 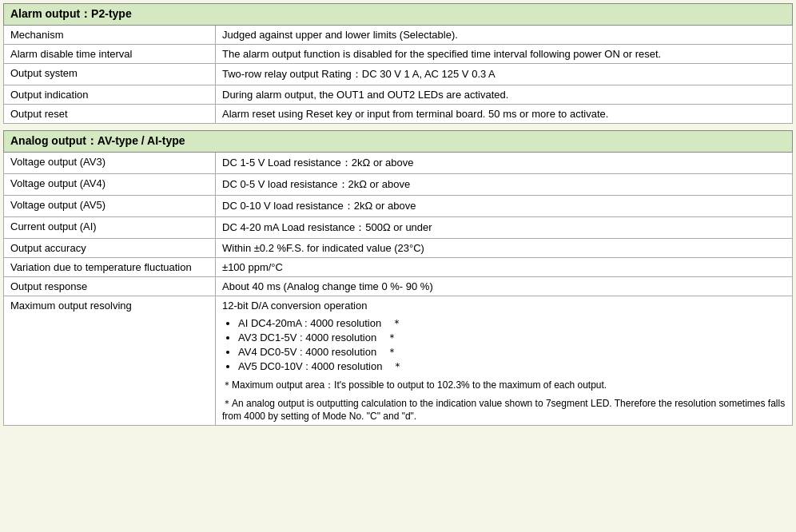 I want to click on analog-label-5: Variation due to temperature fluctuation, so click(x=110, y=268).